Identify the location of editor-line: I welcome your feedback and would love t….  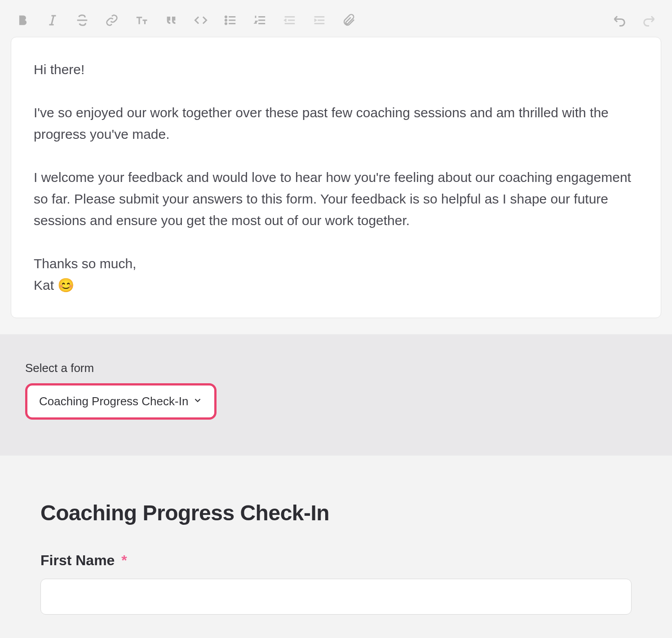
(336, 199).